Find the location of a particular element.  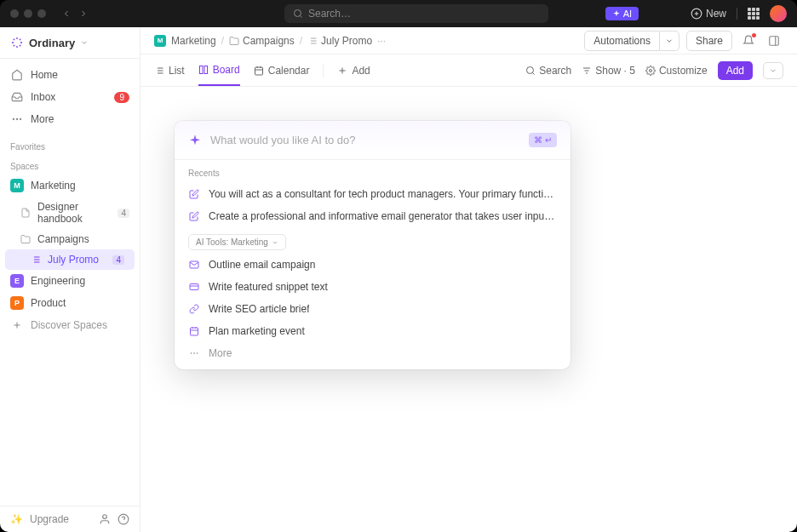

recent-prompt-0: You will act as a consultant for tech pr… is located at coordinates (373, 194).